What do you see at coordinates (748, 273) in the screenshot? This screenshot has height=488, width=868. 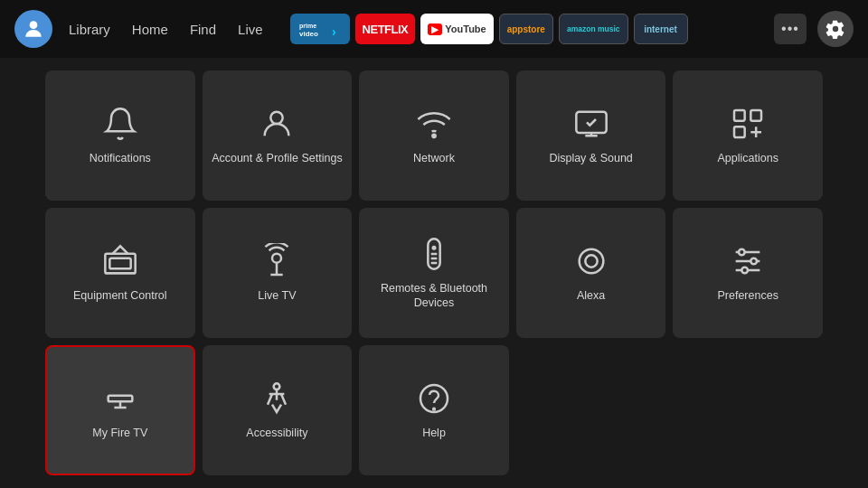 I see `tile-preferences: Preferences` at bounding box center [748, 273].